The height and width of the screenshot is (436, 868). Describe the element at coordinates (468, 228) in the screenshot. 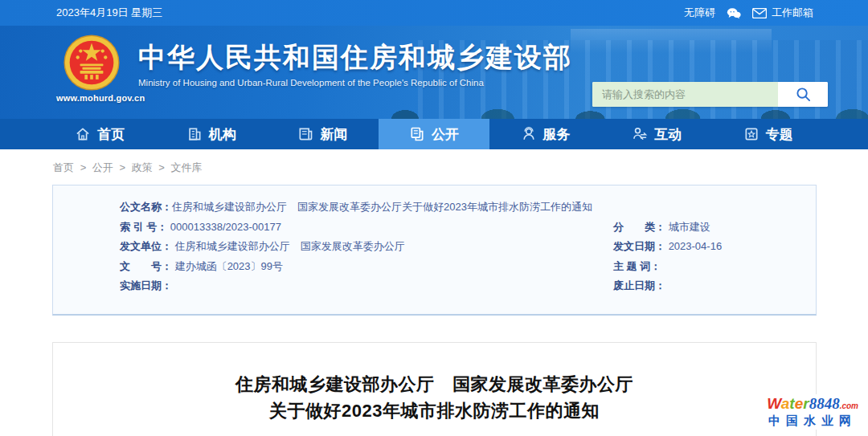

I see `meta-row: 索 引 号： 000013338/2023-00177 分 类： 城市建设` at that location.